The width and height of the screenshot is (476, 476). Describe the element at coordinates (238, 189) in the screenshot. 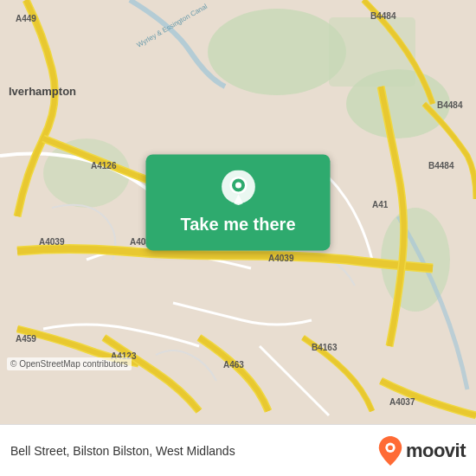

I see `location-pin-icon` at that location.